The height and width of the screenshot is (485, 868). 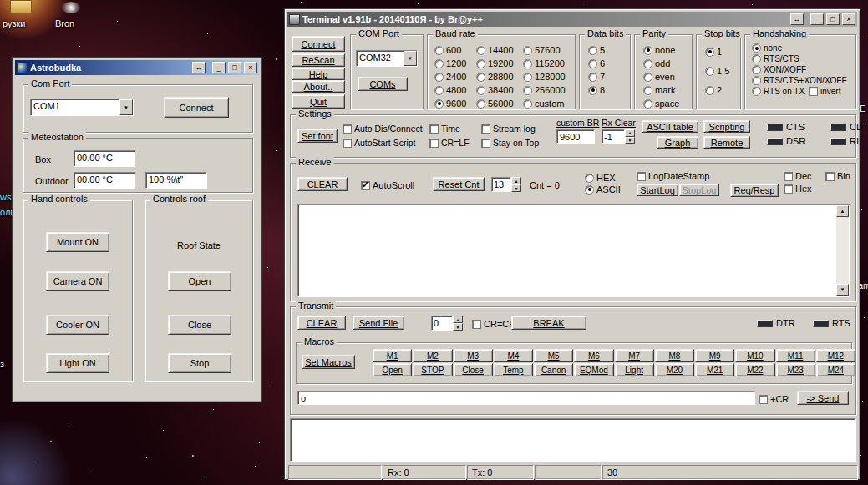 What do you see at coordinates (318, 102) in the screenshot?
I see `quit-button: Quit` at bounding box center [318, 102].